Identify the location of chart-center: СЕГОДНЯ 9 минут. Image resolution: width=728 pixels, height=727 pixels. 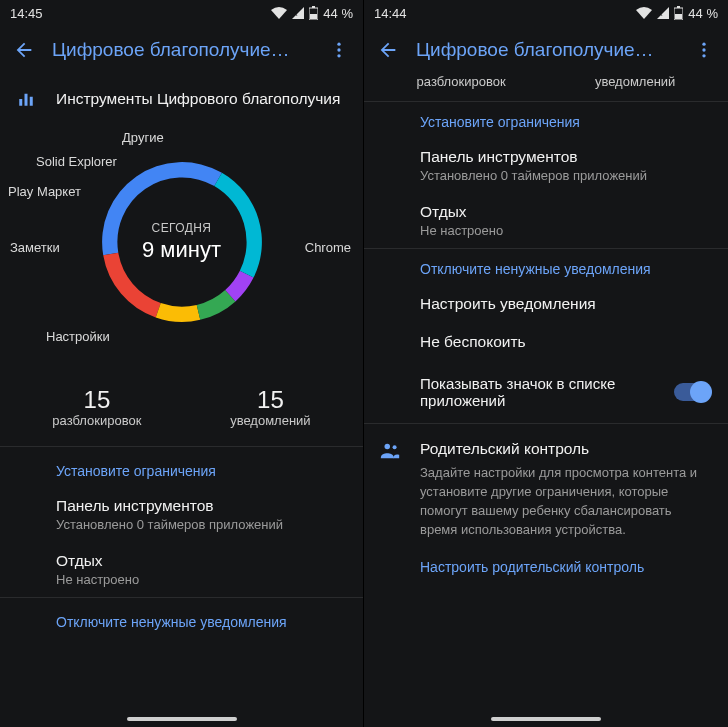
(182, 242).